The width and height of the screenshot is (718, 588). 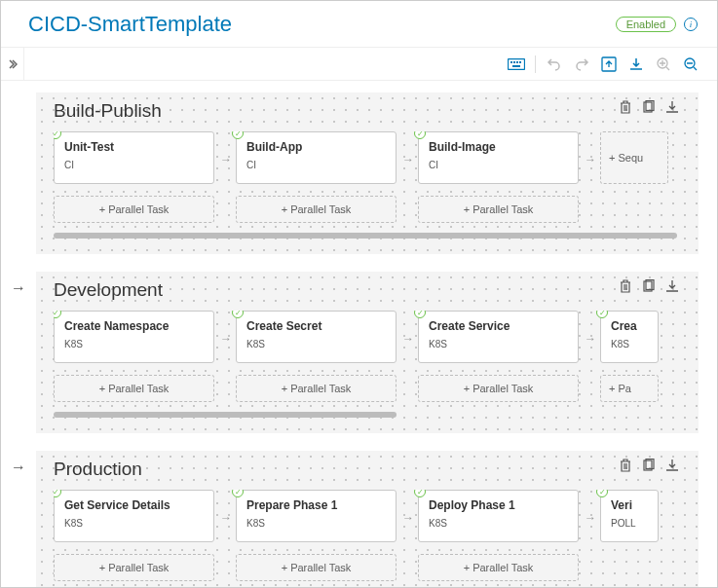 I want to click on task-card: ✓Create SecretK8S, so click(x=316, y=337).